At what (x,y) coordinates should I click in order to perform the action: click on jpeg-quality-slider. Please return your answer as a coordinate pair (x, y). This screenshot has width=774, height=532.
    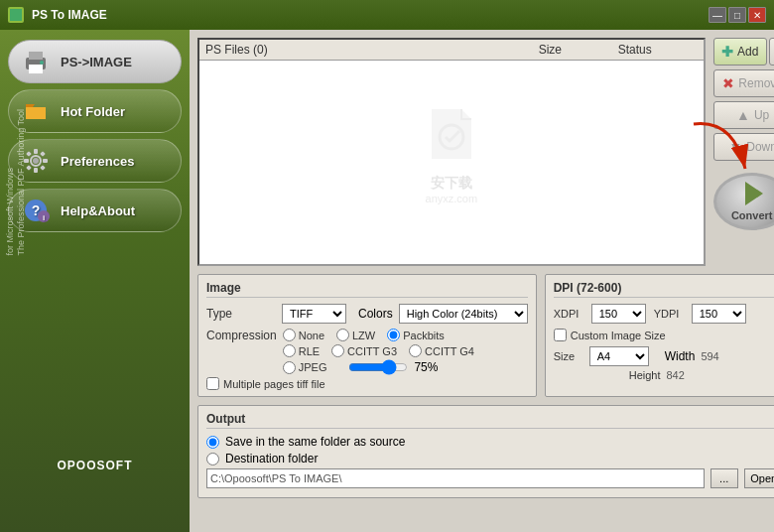
    Looking at the image, I should click on (378, 367).